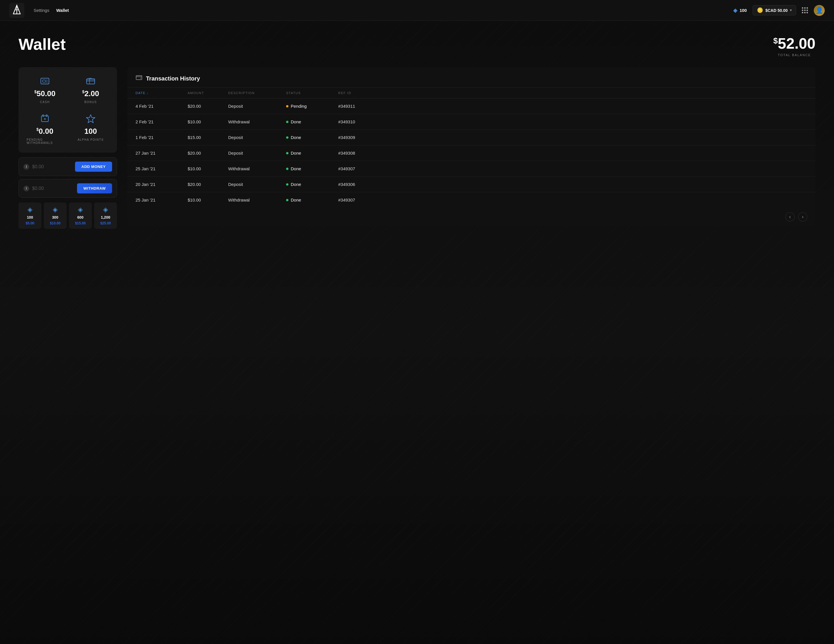  Describe the element at coordinates (162, 93) in the screenshot. I see `col-date: DATE ↓` at that location.